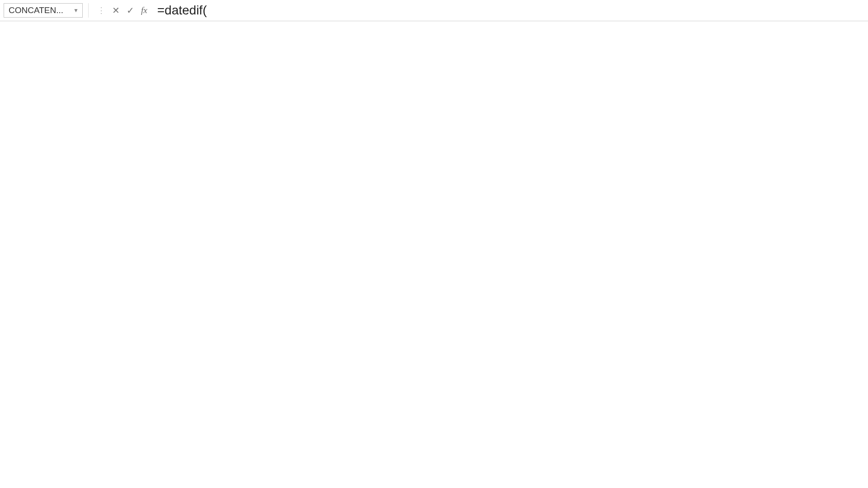 The height and width of the screenshot is (488, 868). I want to click on fx-label: fx, so click(144, 10).